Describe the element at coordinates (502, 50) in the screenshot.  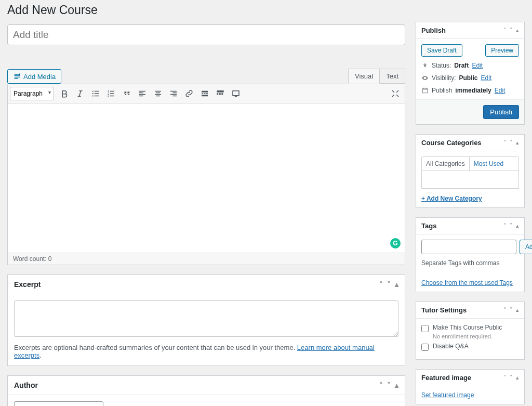
I see `preview-button: Preview` at that location.